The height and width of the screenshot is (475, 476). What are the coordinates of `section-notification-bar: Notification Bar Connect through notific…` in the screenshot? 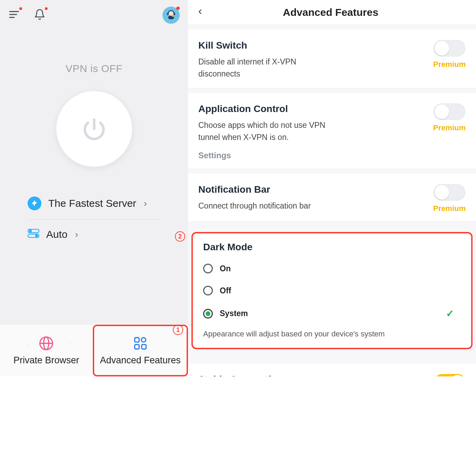 It's located at (332, 198).